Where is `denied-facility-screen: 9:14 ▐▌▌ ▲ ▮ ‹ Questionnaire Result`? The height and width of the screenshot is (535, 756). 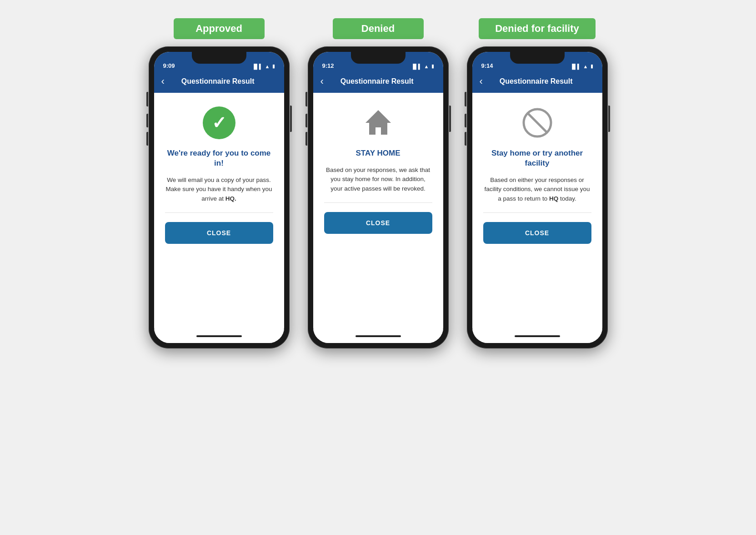
denied-facility-screen: 9:14 ▐▌▌ ▲ ▮ ‹ Questionnaire Result is located at coordinates (537, 197).